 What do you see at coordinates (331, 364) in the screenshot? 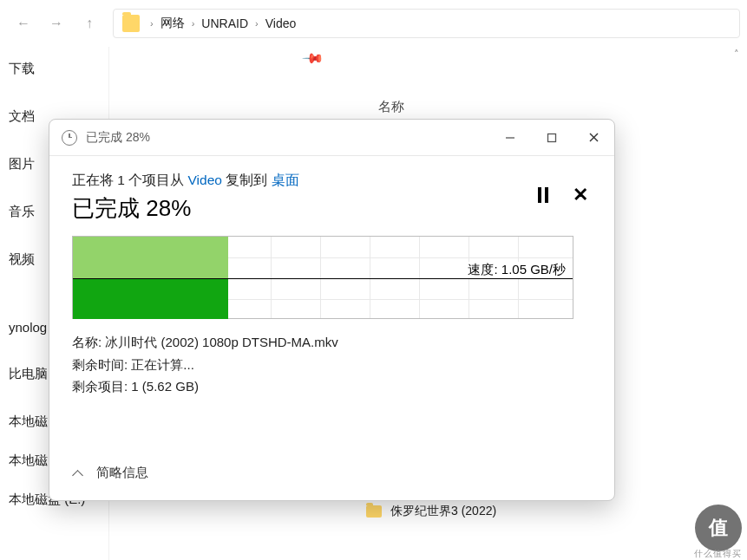
I see `transfer-details: 名称: 冰川时代 (2002) 1080p DTSHD-MA.mkv 剩余时间:…` at bounding box center [331, 364].